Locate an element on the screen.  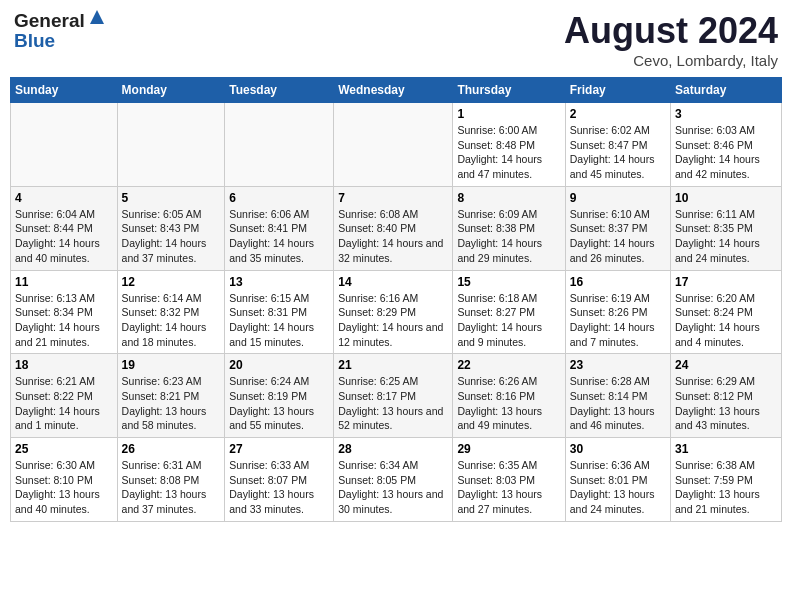
table-row: 24Sunrise: 6:29 AM Sunset: 8:12 PM Dayli… is located at coordinates (726, 396).